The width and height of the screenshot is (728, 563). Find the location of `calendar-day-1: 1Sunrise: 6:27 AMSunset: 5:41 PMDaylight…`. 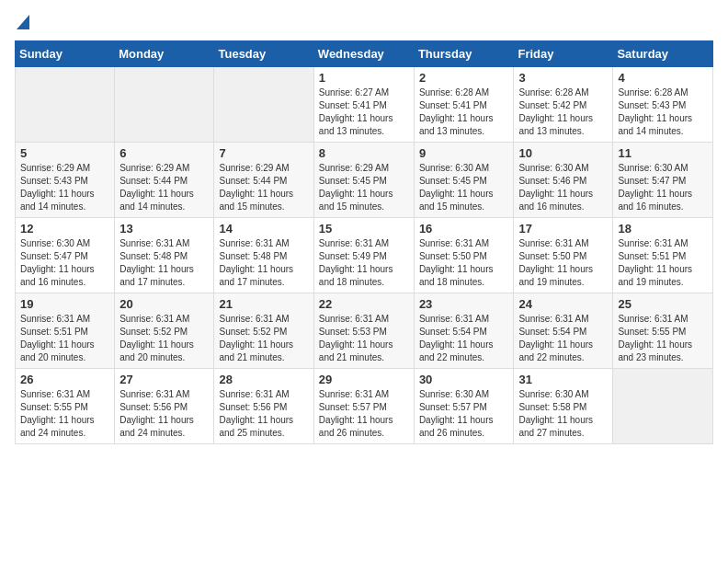

calendar-day-1: 1Sunrise: 6:27 AMSunset: 5:41 PMDaylight… is located at coordinates (364, 105).